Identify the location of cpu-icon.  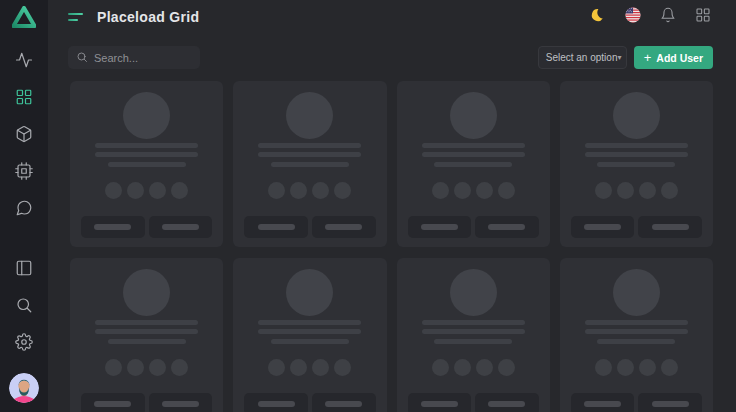
(24, 173).